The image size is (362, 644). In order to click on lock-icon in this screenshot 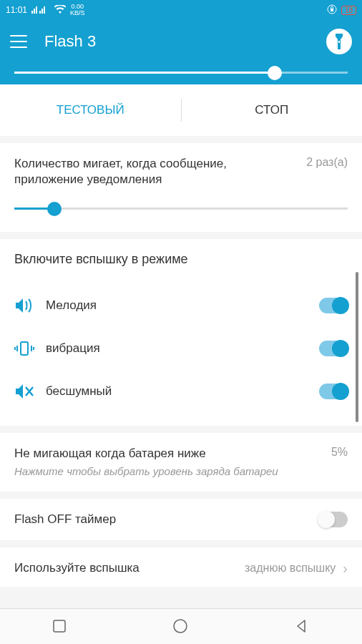, I will do `click(332, 10)`.